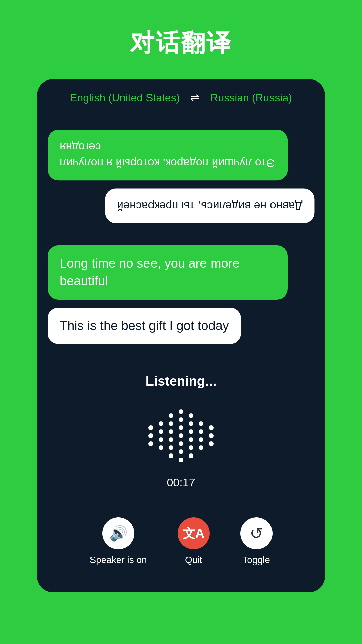  Describe the element at coordinates (256, 533) in the screenshot. I see `toggle-button: ↺` at that location.